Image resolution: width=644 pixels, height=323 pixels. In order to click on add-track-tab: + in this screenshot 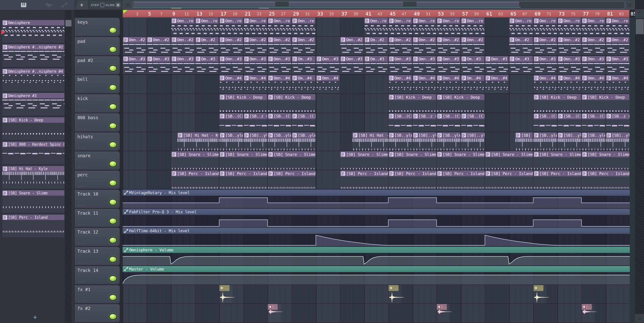, I will do `click(82, 5)`.